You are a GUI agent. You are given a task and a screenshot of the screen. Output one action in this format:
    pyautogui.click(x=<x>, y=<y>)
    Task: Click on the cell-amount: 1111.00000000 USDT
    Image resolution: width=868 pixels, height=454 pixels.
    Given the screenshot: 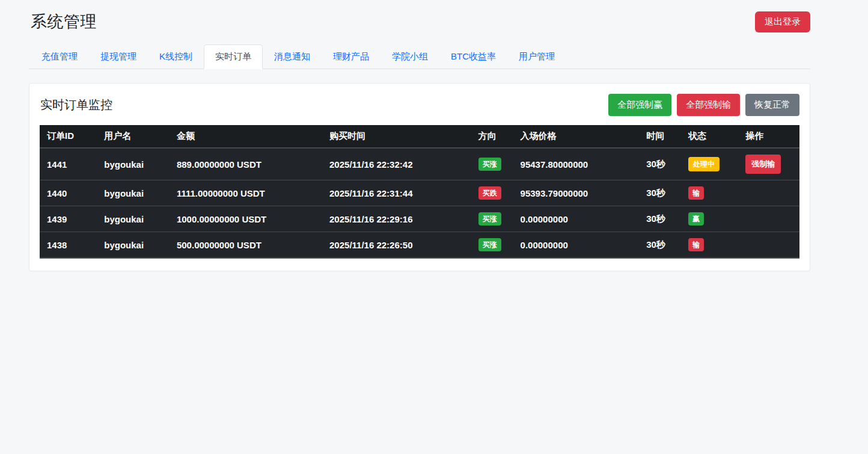 What is the action you would take?
    pyautogui.click(x=246, y=194)
    